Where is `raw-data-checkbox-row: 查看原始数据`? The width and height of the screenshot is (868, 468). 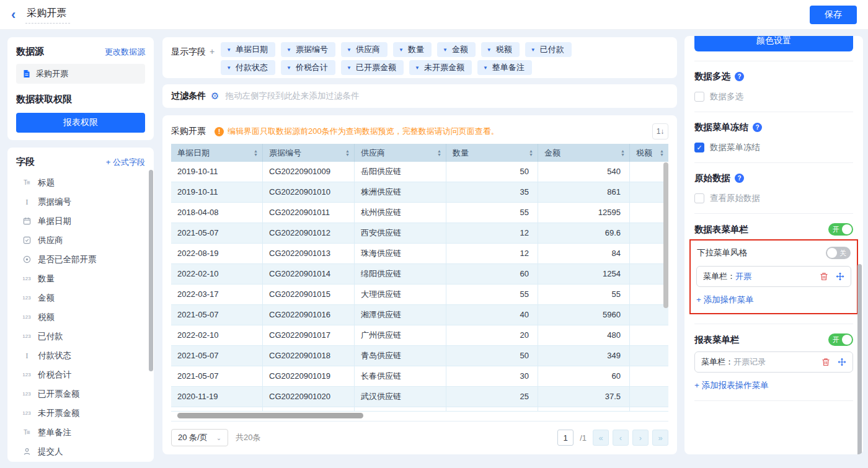
raw-data-checkbox-row: 查看原始数据 is located at coordinates (774, 198).